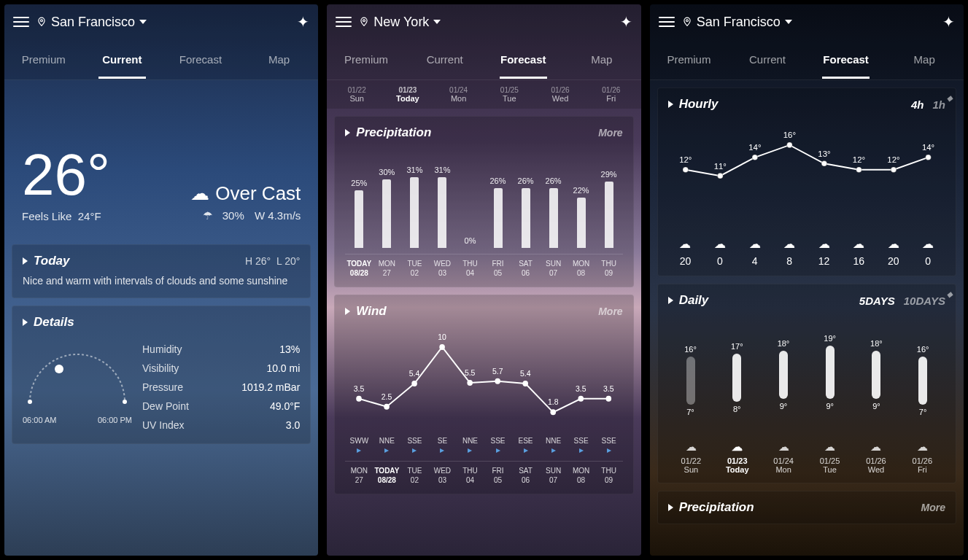 This screenshot has width=968, height=560. What do you see at coordinates (408, 95) in the screenshot?
I see `day-tab: 01/23Today` at bounding box center [408, 95].